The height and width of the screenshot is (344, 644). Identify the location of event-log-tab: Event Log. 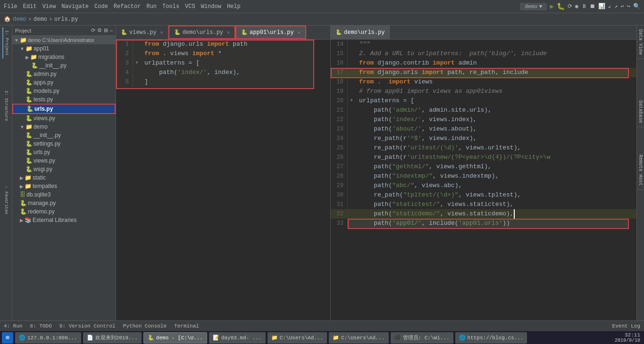
(627, 326).